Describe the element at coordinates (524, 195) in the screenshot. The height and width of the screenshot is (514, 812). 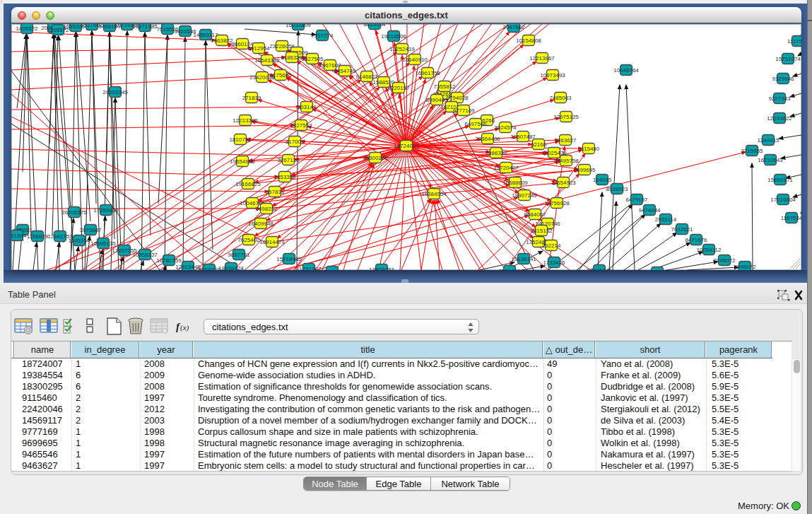
I see `svg-text: 18907249` at that location.